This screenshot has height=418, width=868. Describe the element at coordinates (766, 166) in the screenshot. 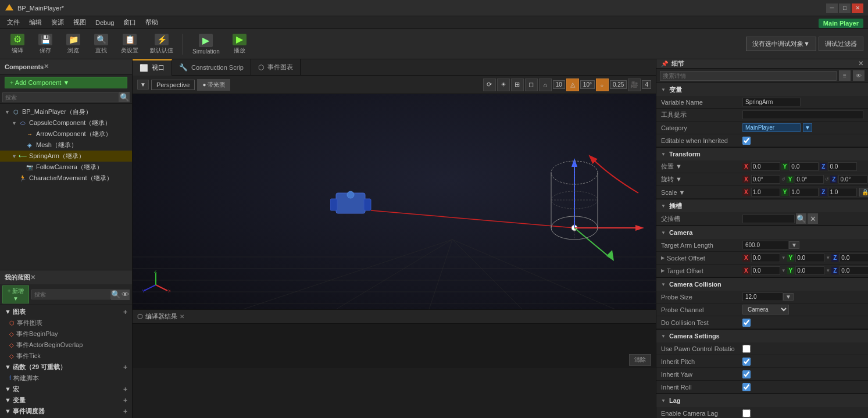

I see `pos-x-input` at that location.